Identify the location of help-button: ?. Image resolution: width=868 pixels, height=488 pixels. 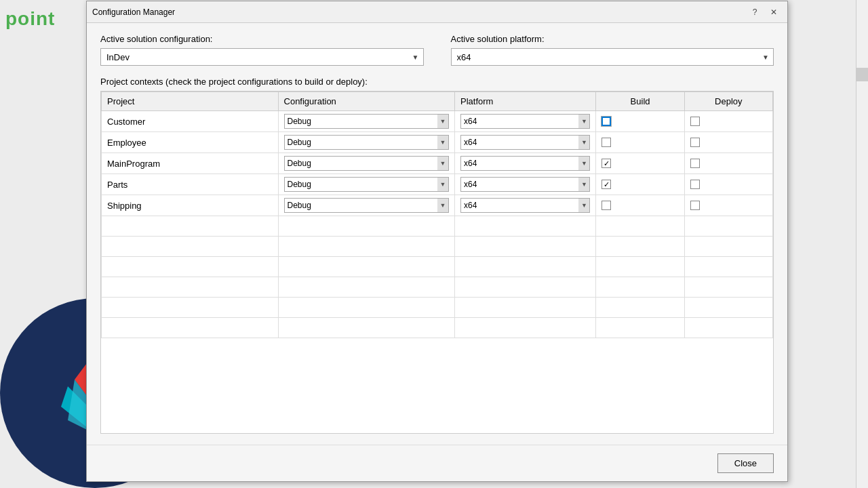
(755, 12).